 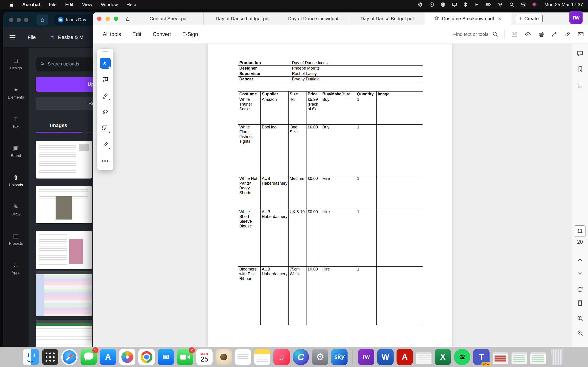 What do you see at coordinates (320, 357) in the screenshot?
I see `dock-settings-icon: ⚙` at bounding box center [320, 357].